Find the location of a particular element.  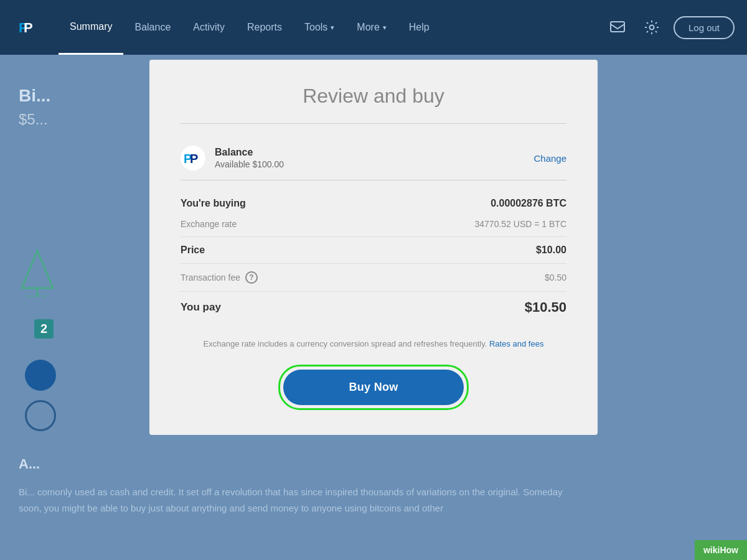

transaction-fee-value: $0.50 is located at coordinates (555, 278).